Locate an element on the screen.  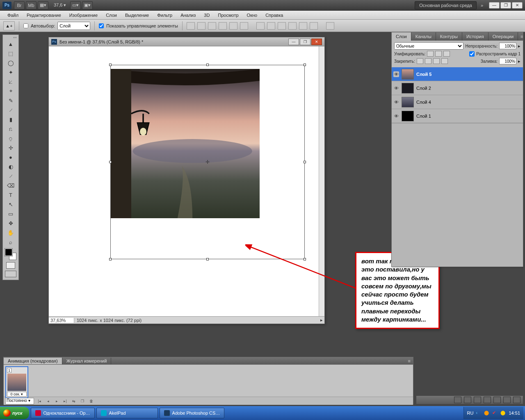
screenmode-toggle is located at coordinates (11, 274).